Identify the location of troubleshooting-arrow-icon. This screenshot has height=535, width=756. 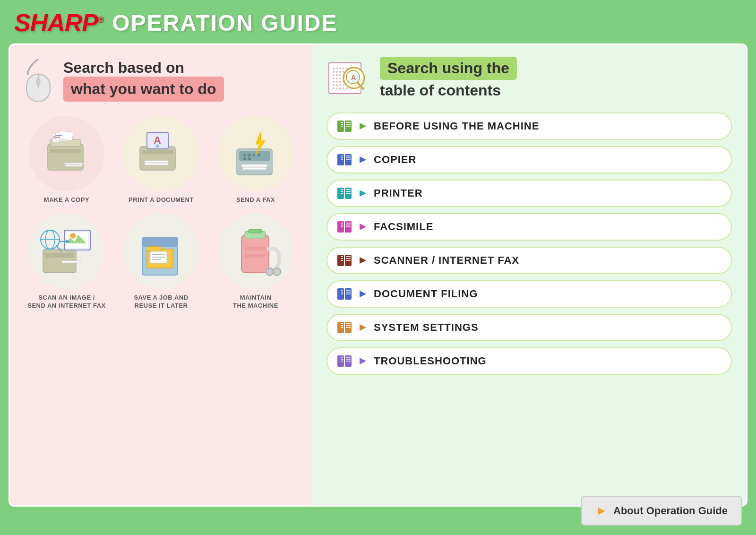
(363, 361).